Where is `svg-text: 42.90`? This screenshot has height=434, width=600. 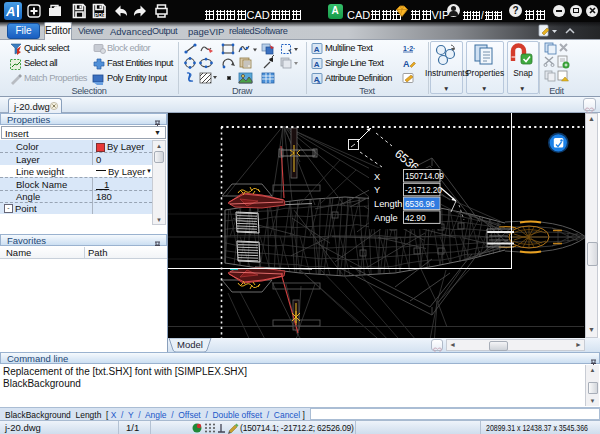
svg-text: 42.90 is located at coordinates (416, 218).